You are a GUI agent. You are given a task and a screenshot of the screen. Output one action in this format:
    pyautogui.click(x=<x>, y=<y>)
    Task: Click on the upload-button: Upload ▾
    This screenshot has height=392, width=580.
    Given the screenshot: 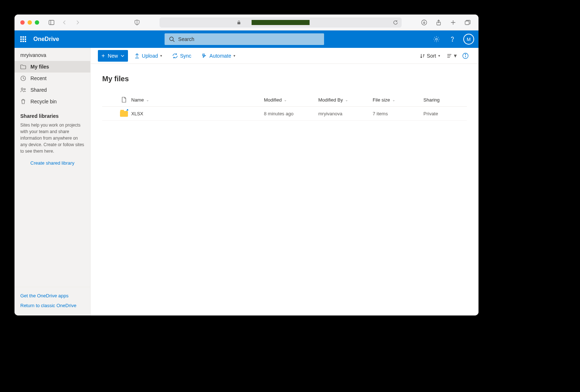 What is the action you would take?
    pyautogui.click(x=148, y=56)
    